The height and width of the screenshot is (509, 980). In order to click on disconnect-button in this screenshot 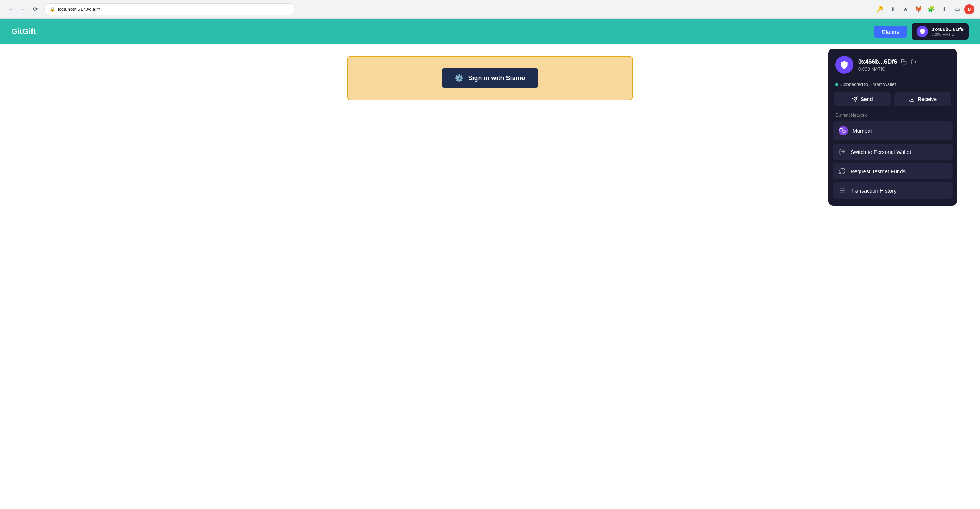, I will do `click(914, 62)`.